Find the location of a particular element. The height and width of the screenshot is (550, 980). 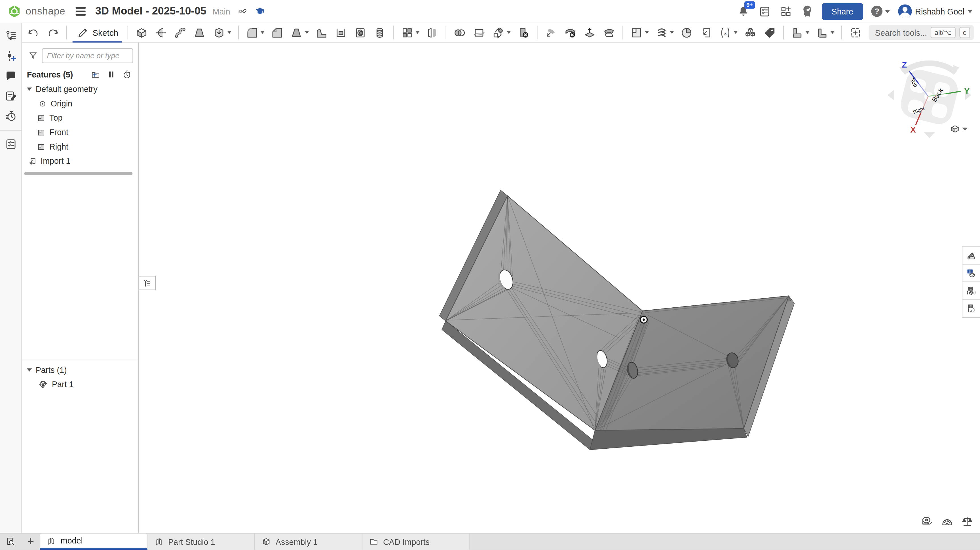

filter-icon is located at coordinates (33, 56).